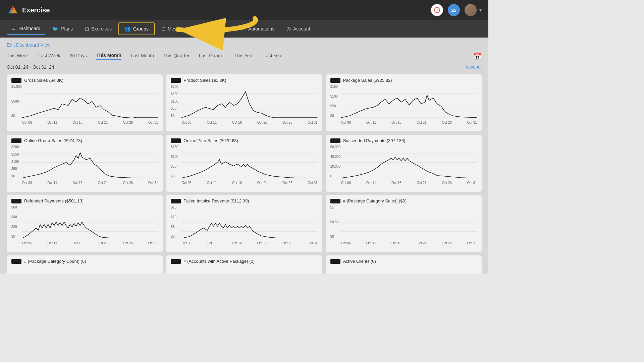 Image resolution: width=644 pixels, height=362 pixels. What do you see at coordinates (244, 141) in the screenshot?
I see `chart-header-online-plan-sales: Online Plan Sales ($979.63)` at bounding box center [244, 141].